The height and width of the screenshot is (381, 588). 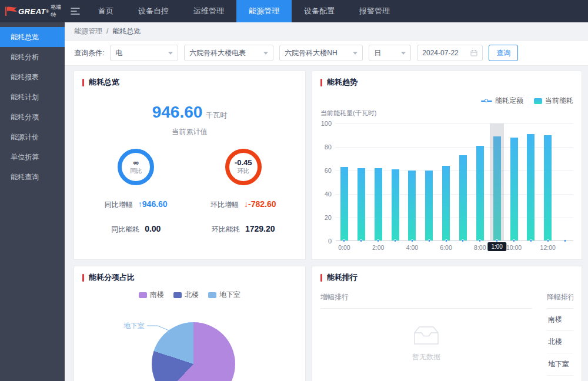 What do you see at coordinates (209, 11) in the screenshot?
I see `nav-item-ops-management: 运维管理` at bounding box center [209, 11].